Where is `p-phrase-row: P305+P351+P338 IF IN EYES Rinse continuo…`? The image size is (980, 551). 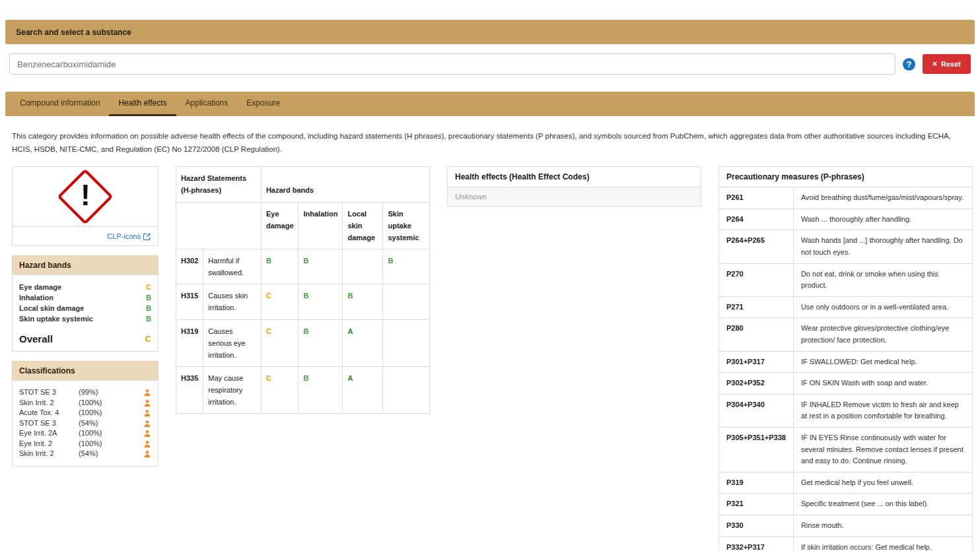
p-phrase-row: P305+P351+P338 IF IN EYES Rinse continuo… is located at coordinates (846, 449).